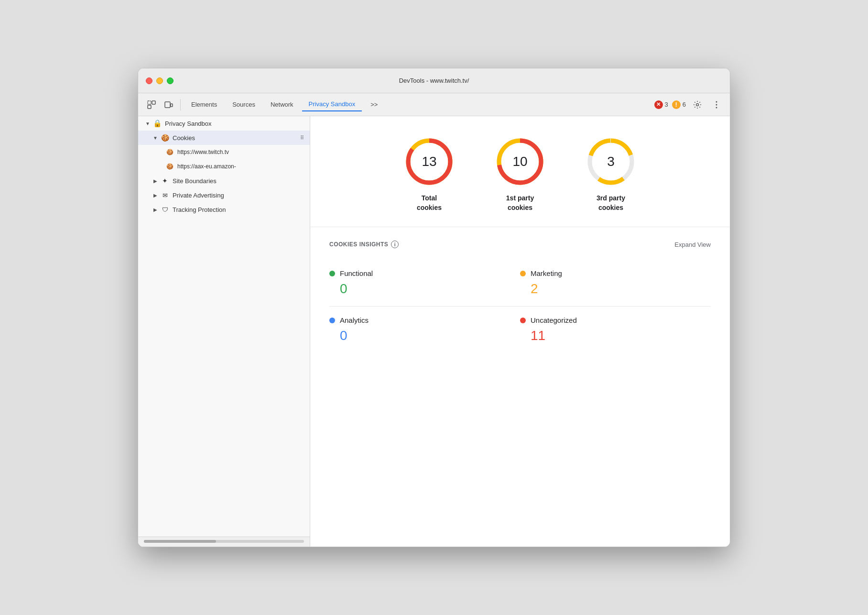 This screenshot has height=615, width=868. I want to click on insight-analytics: Analytics 0, so click(424, 330).